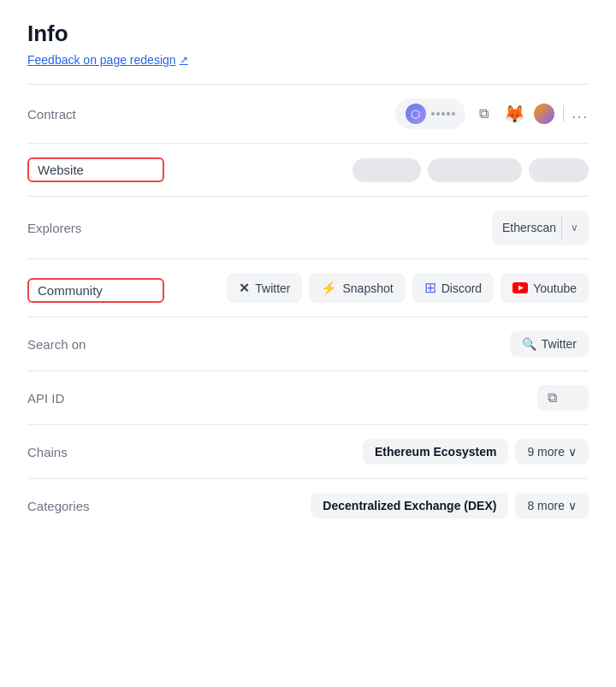 Image resolution: width=616 pixels, height=687 pixels. I want to click on contract-pill: ⬡, so click(430, 114).